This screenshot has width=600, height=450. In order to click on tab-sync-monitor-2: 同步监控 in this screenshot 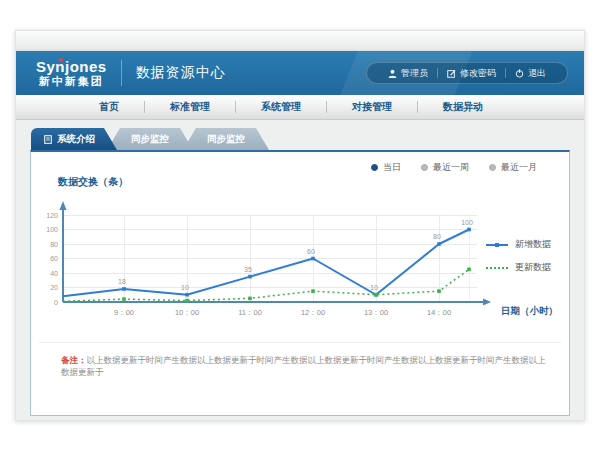, I will do `click(226, 139)`.